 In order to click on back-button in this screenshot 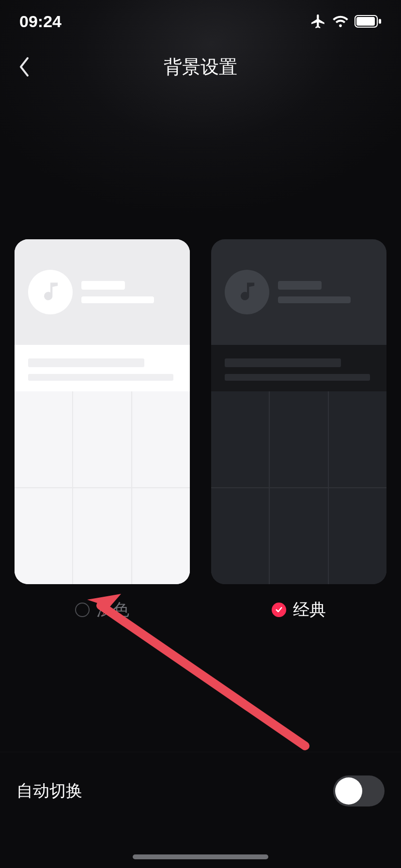, I will do `click(24, 67)`.